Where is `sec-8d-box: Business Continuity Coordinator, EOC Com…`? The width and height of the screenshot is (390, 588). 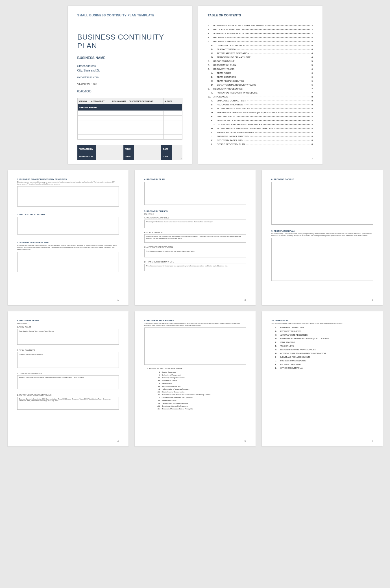
sec-8d-box: Business Continuity Coordinator, EOC Com… is located at coordinates (68, 403).